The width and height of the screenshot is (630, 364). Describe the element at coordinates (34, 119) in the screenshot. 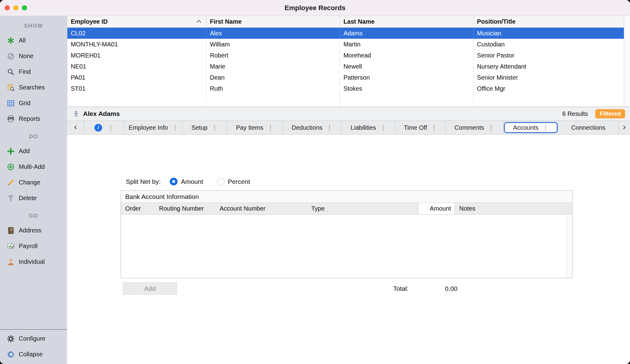

I see `sidebar-item-reports: Reports` at that location.